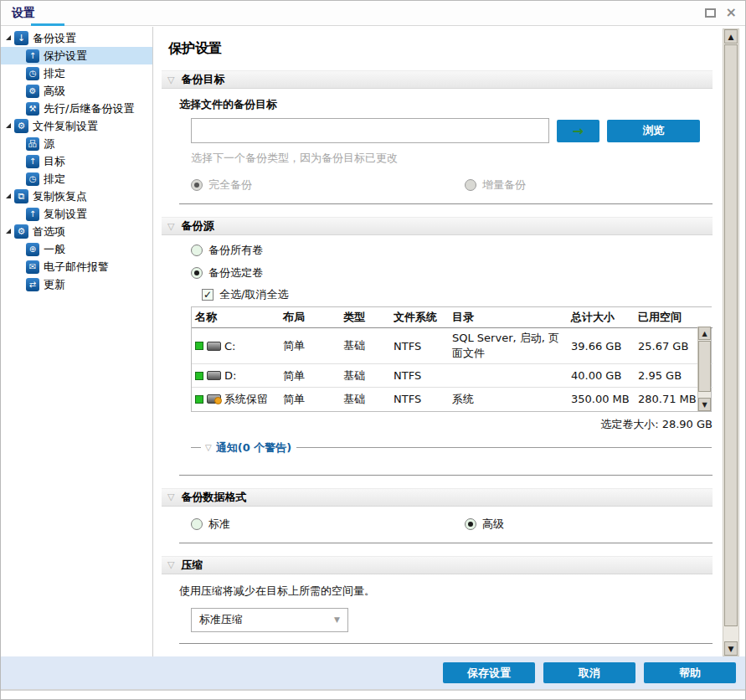 The image size is (746, 700). I want to click on volume-total: 350.00 MB, so click(601, 399).